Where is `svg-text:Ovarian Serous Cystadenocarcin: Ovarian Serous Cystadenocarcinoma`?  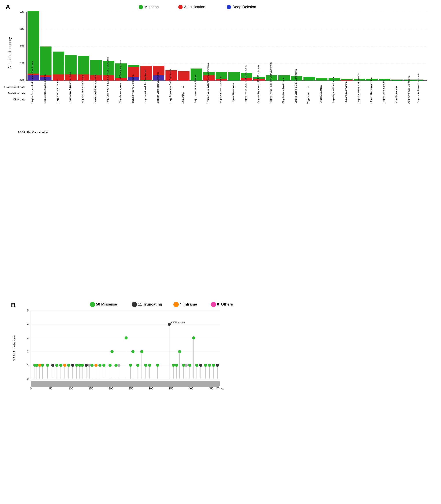 svg-text:Ovarian Serous Cystadenocarcin: Ovarian Serous Cystadenocarcinoma is located at coordinates (208, 83).